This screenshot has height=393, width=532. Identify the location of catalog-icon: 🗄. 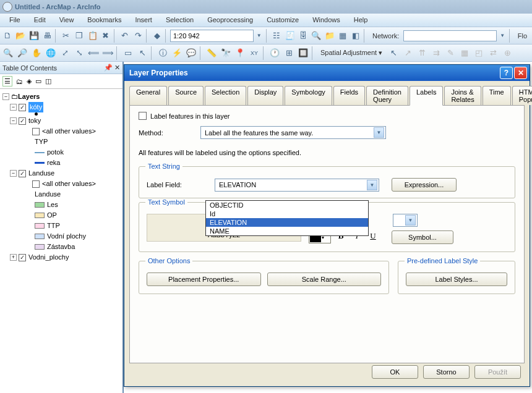
(303, 36).